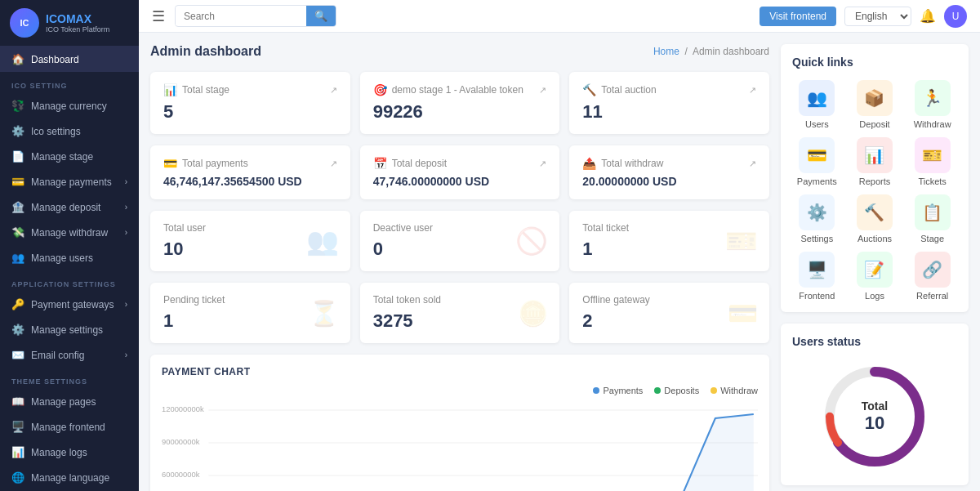 This screenshot has width=980, height=491. Describe the element at coordinates (933, 155) in the screenshot. I see `tickets-icon: 🎫` at that location.